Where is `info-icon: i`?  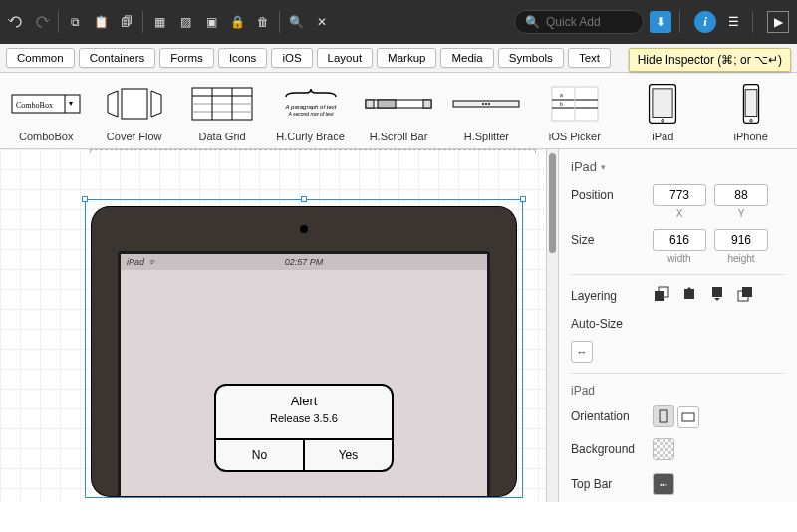
info-icon: i is located at coordinates (705, 22).